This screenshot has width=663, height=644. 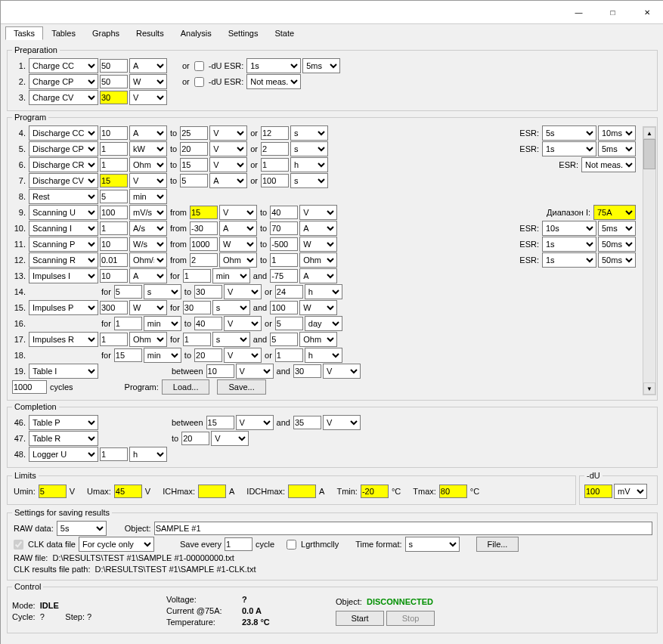 I want to click on save-every-input, so click(x=239, y=544).